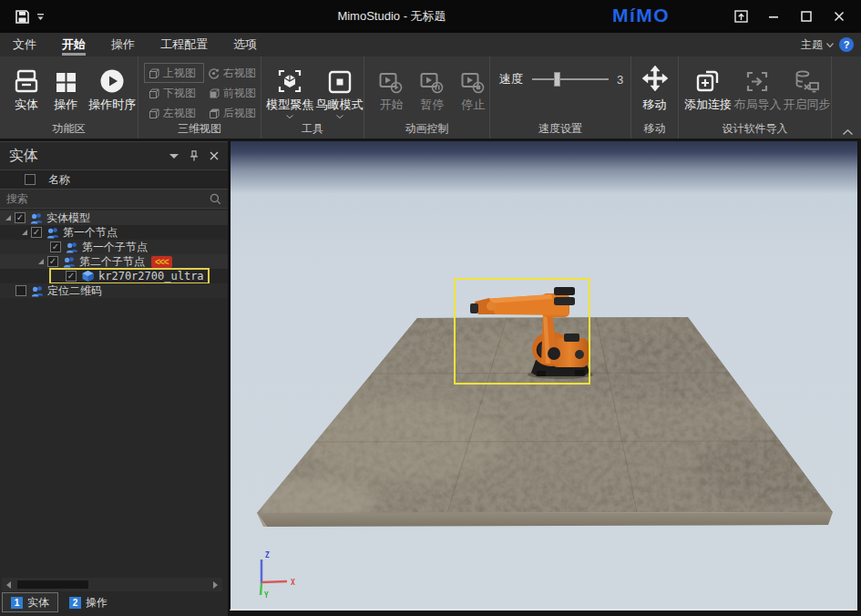 This screenshot has width=861, height=616. Describe the element at coordinates (233, 93) in the screenshot. I see `front-view-button: 前视图` at that location.